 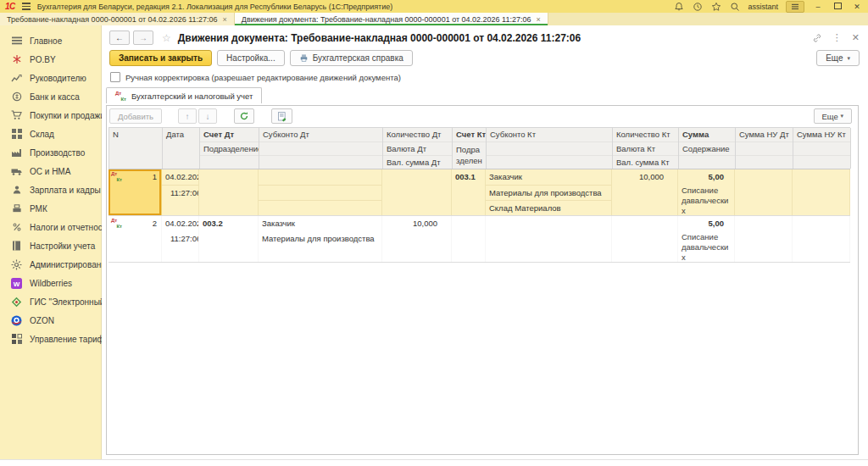 What do you see at coordinates (434, 7) in the screenshot?
I see `titlebar: 1С Бухгалтерия для Беларуси, редакция 2.…` at bounding box center [434, 7].